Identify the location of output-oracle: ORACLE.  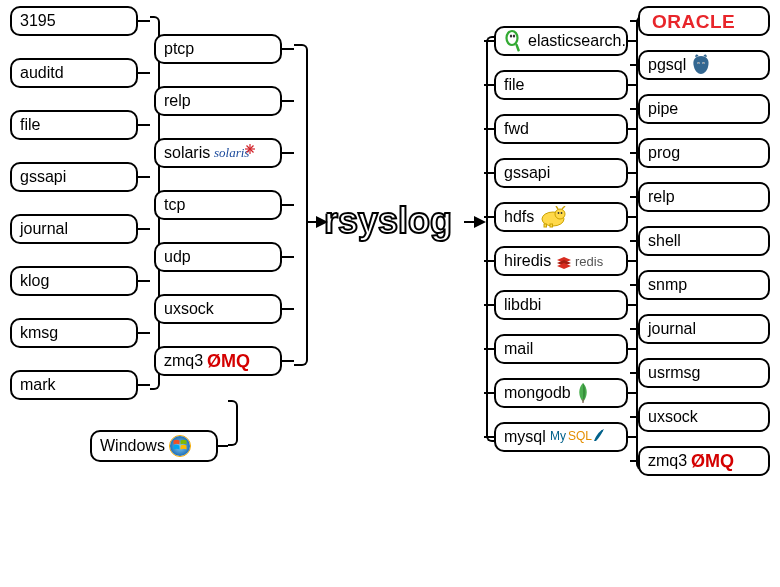
(704, 21).